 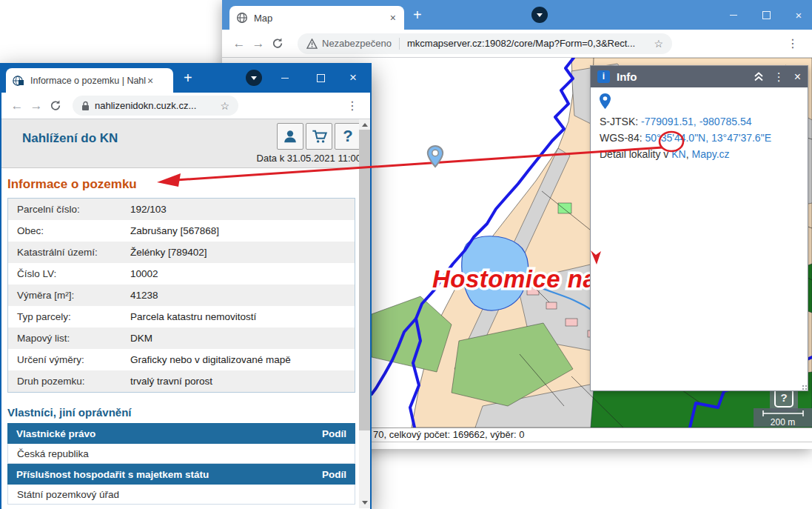 What do you see at coordinates (619, 122) in the screenshot?
I see `sjtsk-label: S-JTSK:` at bounding box center [619, 122].